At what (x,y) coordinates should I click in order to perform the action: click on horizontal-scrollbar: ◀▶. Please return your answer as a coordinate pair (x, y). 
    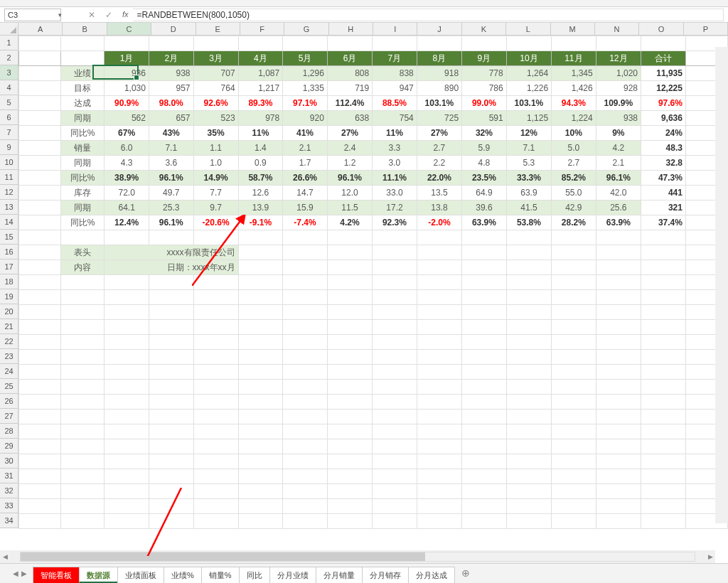
    Looking at the image, I should click on (358, 557).